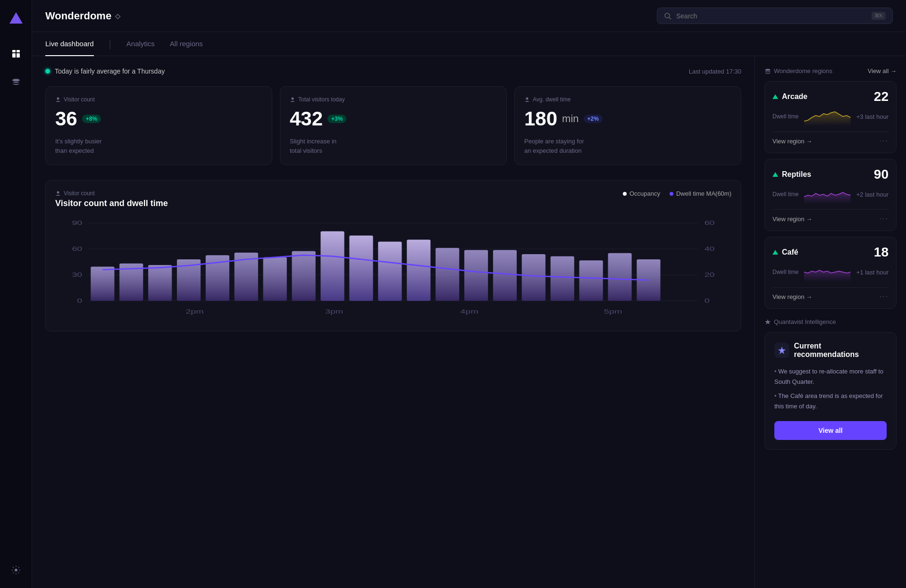  What do you see at coordinates (394, 119) in the screenshot?
I see `stat-card-value-1: 432 +3%` at bounding box center [394, 119].